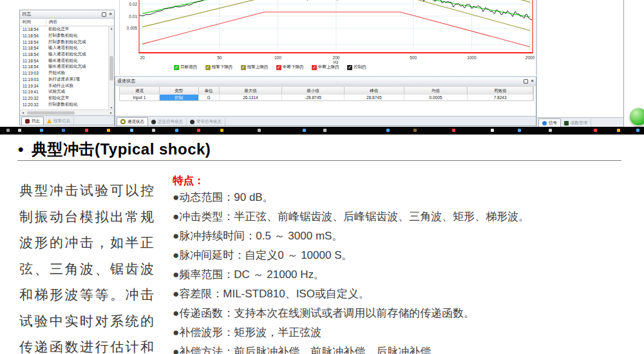 Image resolution: width=644 pixels, height=354 pixels. What do you see at coordinates (121, 149) in the screenshot?
I see `heading-text: 典型冲击(Typical shock)` at bounding box center [121, 149].